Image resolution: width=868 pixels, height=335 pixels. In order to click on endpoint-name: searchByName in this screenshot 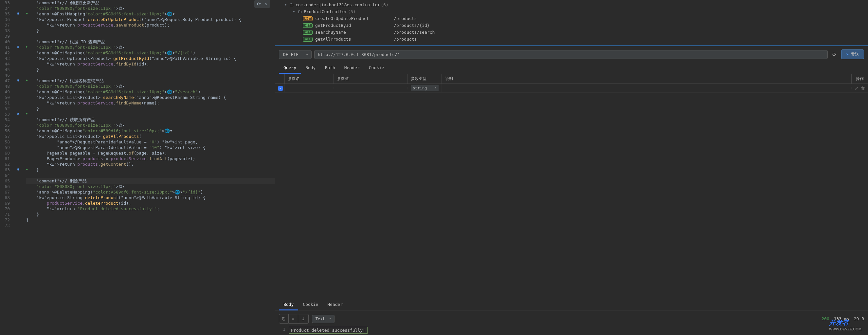, I will do `click(354, 32)`.